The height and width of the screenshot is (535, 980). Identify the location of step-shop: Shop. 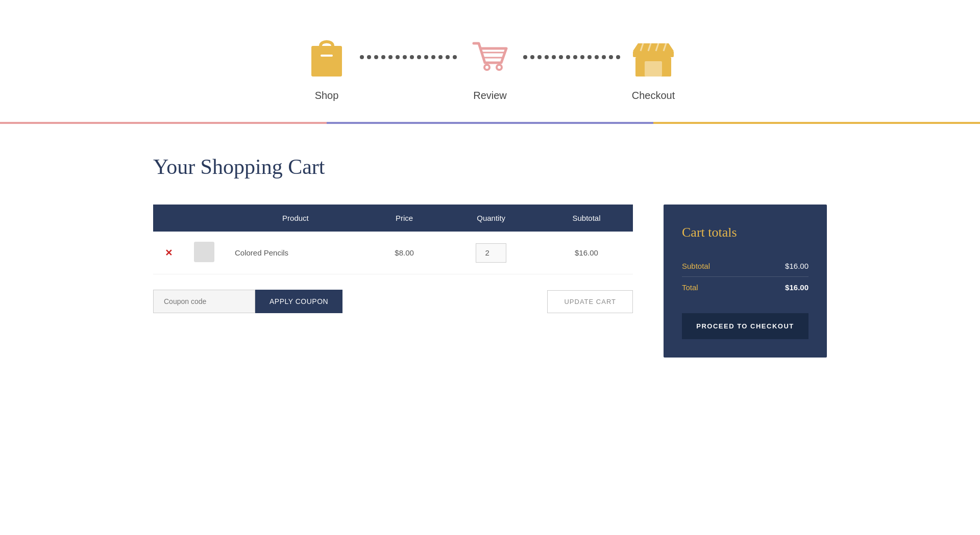
(327, 66).